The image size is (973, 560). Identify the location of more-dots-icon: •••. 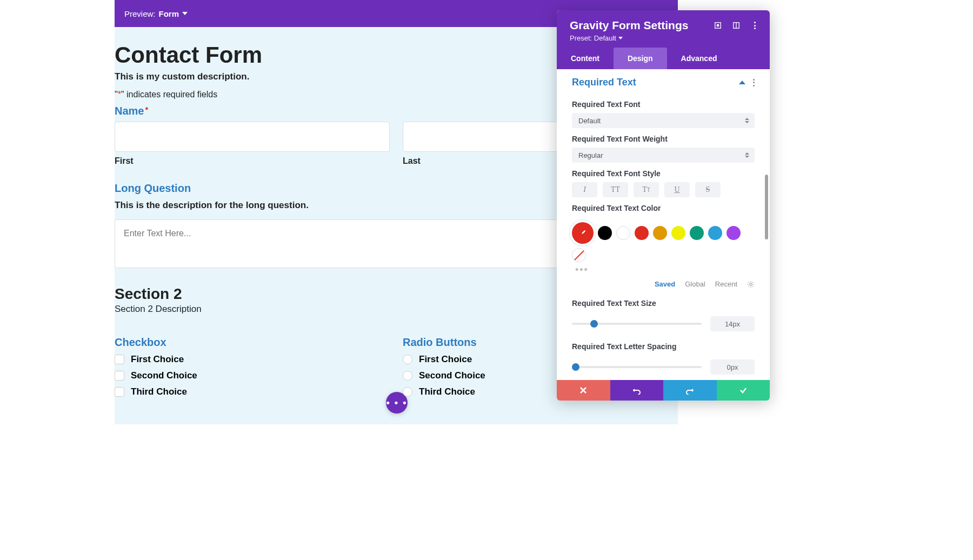
(582, 270).